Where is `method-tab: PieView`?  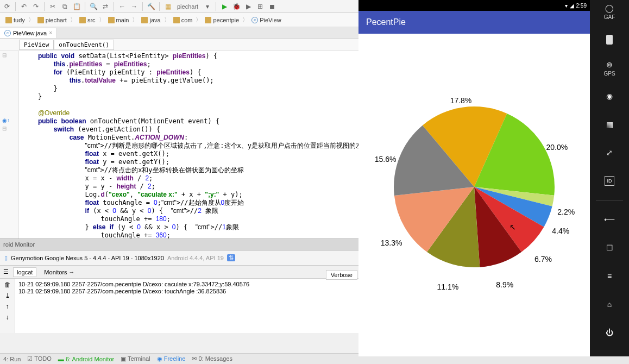 method-tab: PieView is located at coordinates (36, 45).